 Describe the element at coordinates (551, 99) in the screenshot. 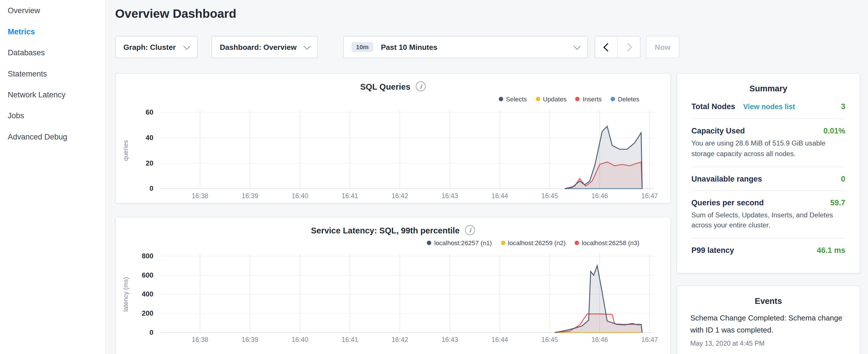

I see `legend-item: Updates` at that location.